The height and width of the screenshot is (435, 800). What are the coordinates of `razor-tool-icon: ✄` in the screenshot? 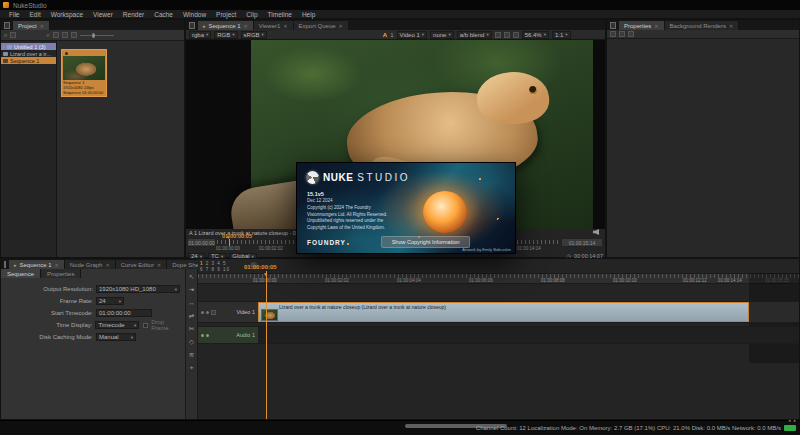 It's located at (192, 328).